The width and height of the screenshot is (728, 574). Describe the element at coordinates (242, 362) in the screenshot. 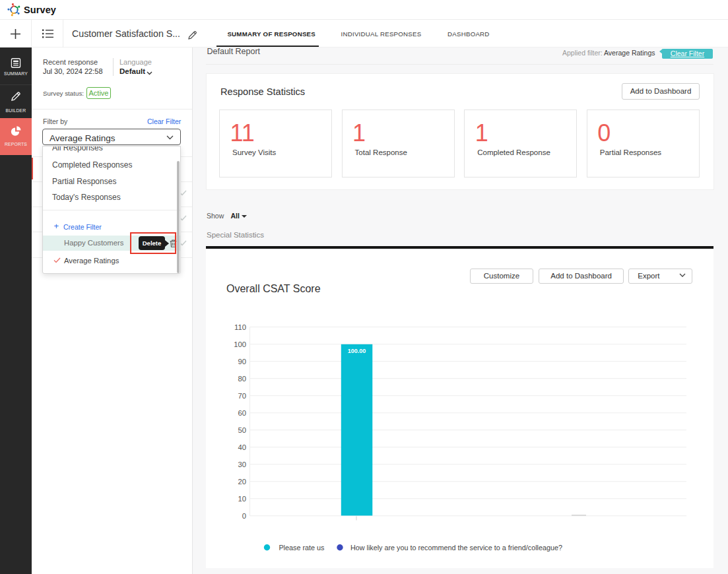

I see `svg-text: 90` at that location.